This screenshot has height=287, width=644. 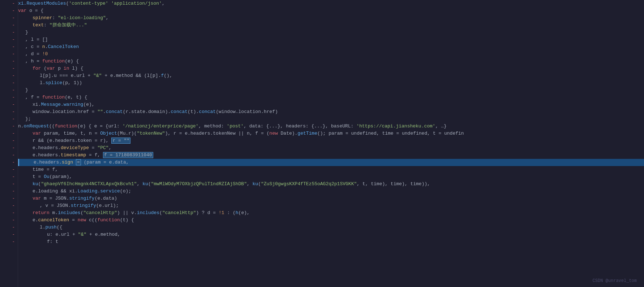 What do you see at coordinates (331, 227) in the screenshot?
I see `code-line: l.push({` at bounding box center [331, 227].